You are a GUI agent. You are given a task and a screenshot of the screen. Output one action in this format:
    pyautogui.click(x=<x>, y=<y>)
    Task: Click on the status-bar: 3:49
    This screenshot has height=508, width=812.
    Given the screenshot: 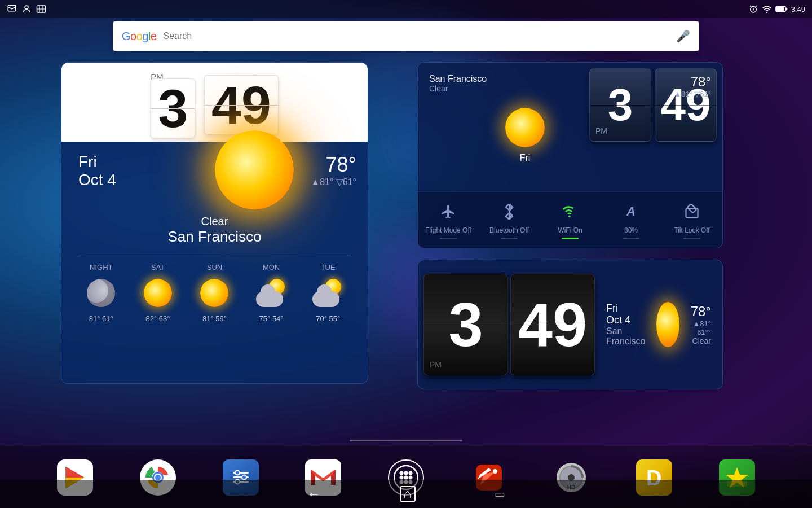 What is the action you would take?
    pyautogui.click(x=406, y=9)
    